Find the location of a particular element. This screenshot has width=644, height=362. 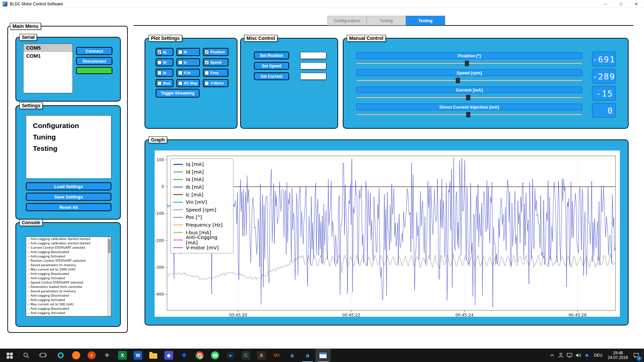

excel-icon: X is located at coordinates (122, 355).